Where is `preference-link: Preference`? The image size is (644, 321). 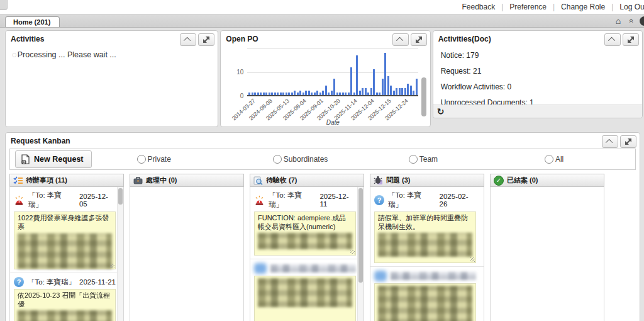
preference-link: Preference is located at coordinates (528, 7).